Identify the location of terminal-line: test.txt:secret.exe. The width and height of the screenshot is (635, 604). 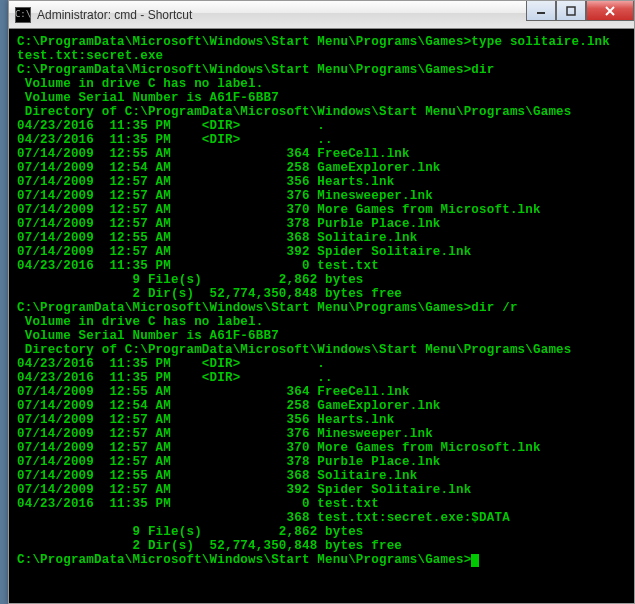
(322, 56).